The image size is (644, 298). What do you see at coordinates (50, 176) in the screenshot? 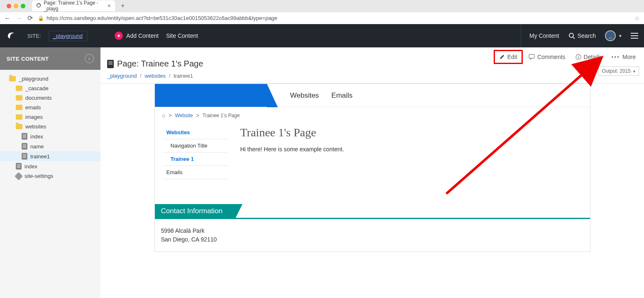
I see `tree-block-site-settings: site-settings` at bounding box center [50, 176].